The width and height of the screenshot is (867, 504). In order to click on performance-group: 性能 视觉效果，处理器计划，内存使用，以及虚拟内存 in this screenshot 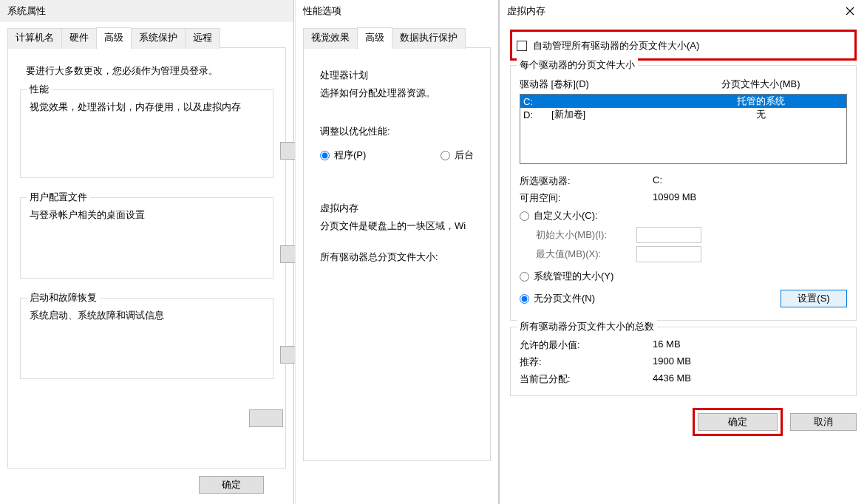, I will do `click(146, 134)`.